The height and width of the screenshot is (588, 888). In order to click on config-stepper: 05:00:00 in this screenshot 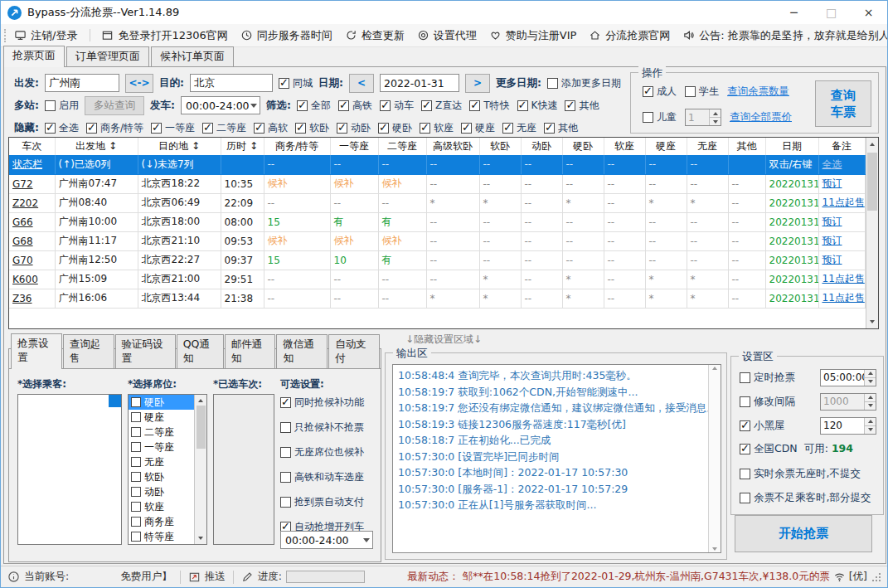, I will do `click(848, 378)`.